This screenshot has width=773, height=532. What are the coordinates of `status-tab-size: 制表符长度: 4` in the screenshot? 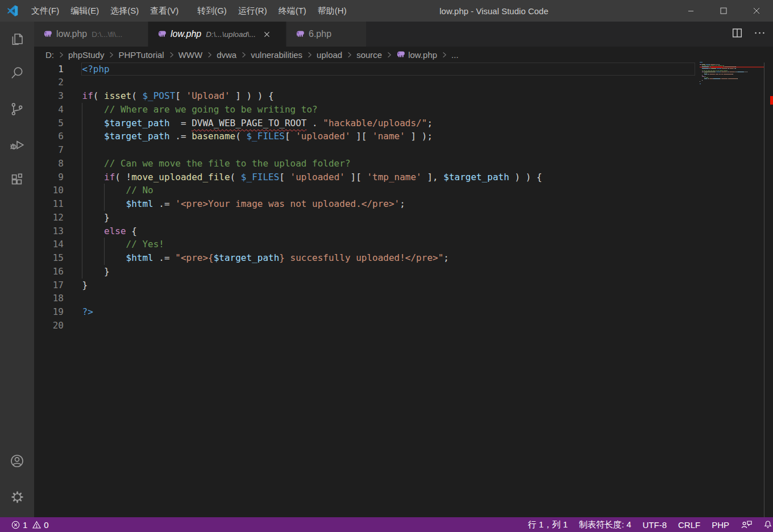 It's located at (605, 525).